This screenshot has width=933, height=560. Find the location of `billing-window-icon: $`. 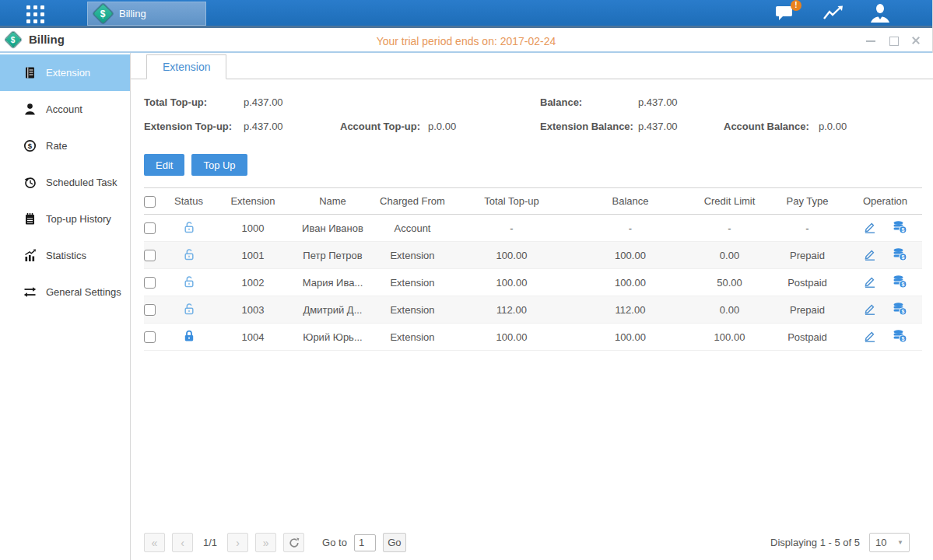

billing-window-icon: $ is located at coordinates (14, 39).